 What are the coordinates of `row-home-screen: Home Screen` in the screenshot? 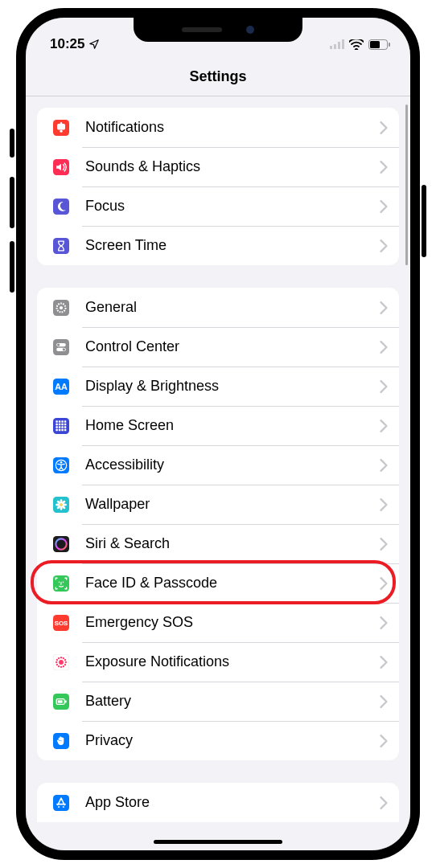 It's located at (218, 426).